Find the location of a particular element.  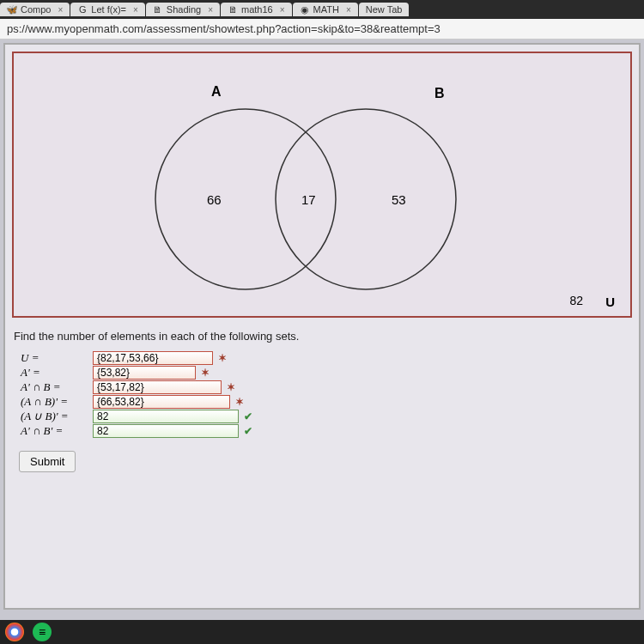

answer-label: A' = is located at coordinates (54, 373).